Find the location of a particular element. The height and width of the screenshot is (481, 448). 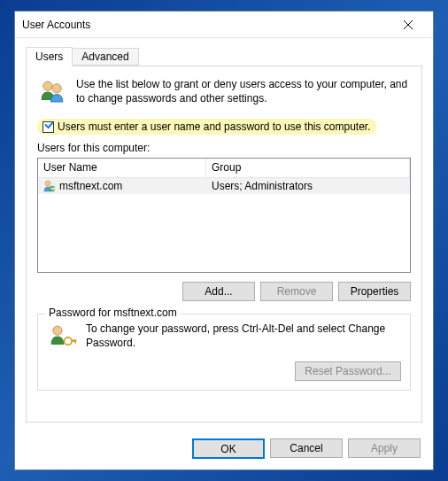

password-groupbox: Password for msftnext.com To change your… is located at coordinates (224, 353).